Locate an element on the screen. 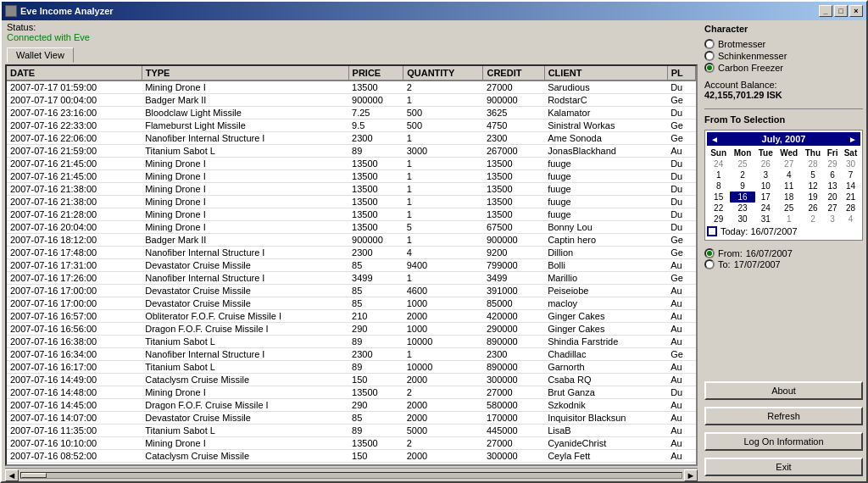  character-option-2: Carbon Freezer is located at coordinates (783, 68).